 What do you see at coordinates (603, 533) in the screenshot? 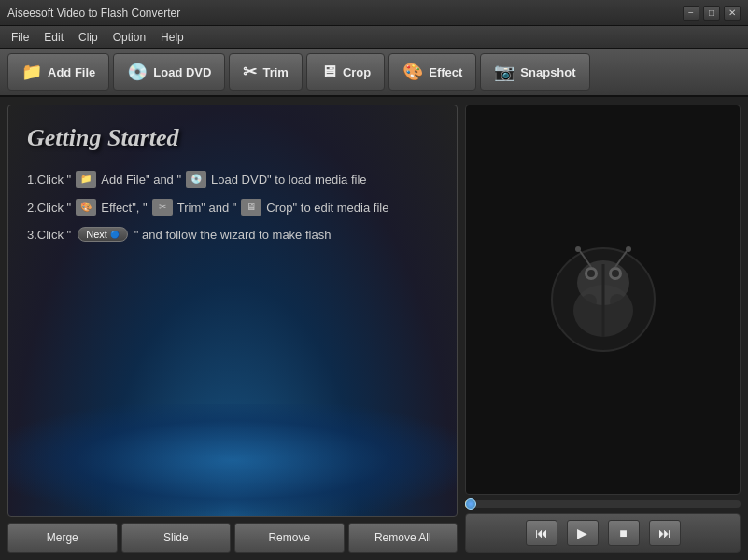
I see `transport-controls: ⏮ ▶ ■ ⏭` at bounding box center [603, 533].